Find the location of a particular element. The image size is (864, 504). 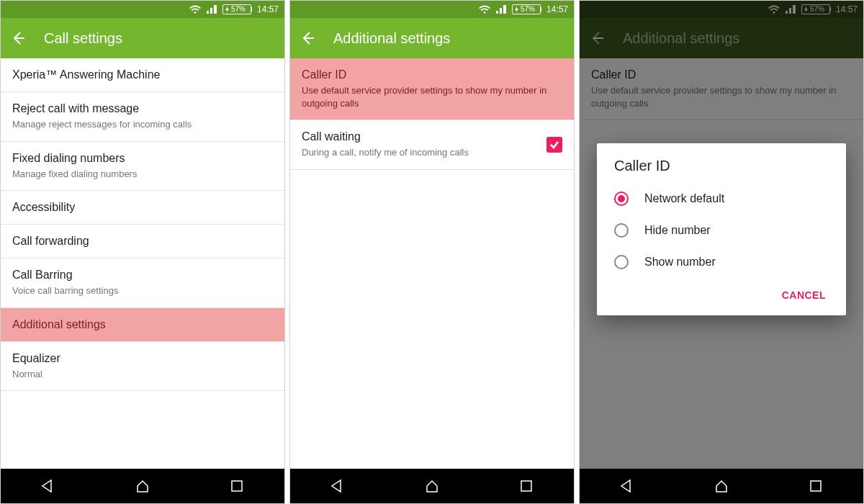

list-item-call-waiting: Call waiting During a call, notify me of… is located at coordinates (432, 145).